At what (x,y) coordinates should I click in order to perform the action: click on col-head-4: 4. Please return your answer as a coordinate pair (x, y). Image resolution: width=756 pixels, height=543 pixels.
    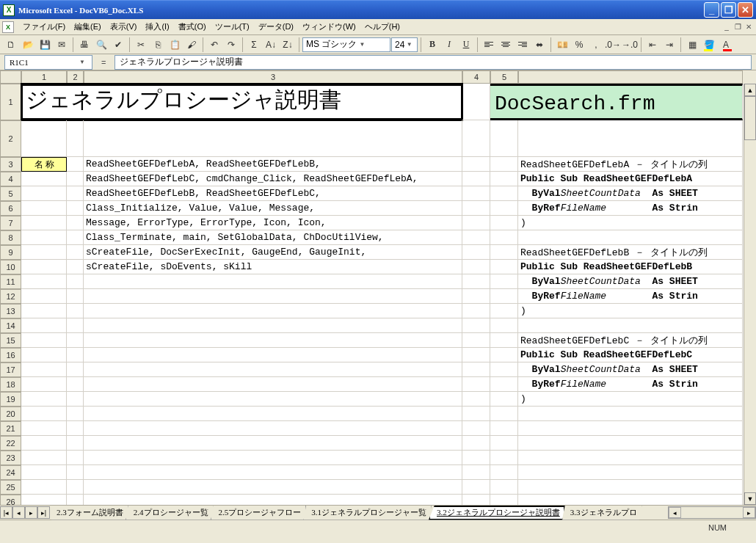
    Looking at the image, I should click on (476, 77).